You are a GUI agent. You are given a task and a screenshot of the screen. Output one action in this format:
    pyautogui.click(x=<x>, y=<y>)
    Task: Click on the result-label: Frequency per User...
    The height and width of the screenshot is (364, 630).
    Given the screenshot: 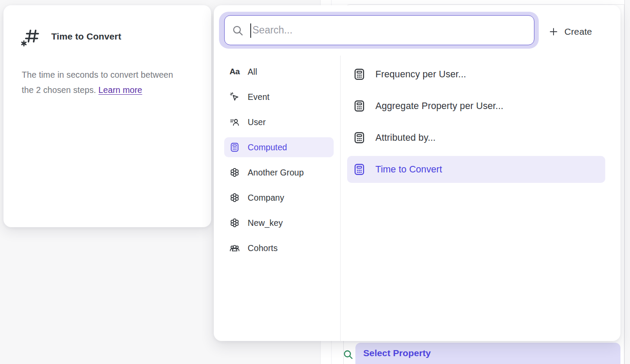 What is the action you would take?
    pyautogui.click(x=421, y=75)
    